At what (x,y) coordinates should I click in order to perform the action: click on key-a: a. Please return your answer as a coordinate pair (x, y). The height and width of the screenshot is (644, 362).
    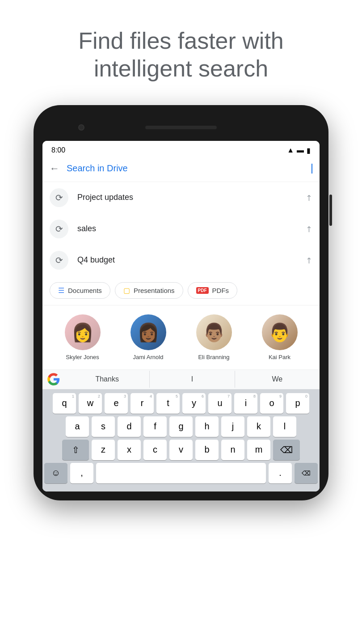
    Looking at the image, I should click on (77, 427).